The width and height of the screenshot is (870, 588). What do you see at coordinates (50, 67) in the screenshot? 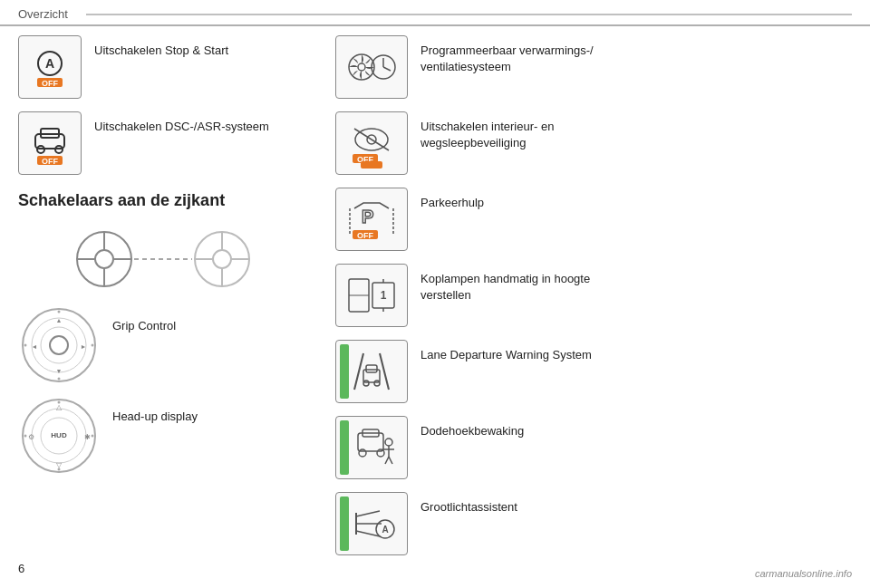
I see `stop-start-icon: A OFF` at bounding box center [50, 67].